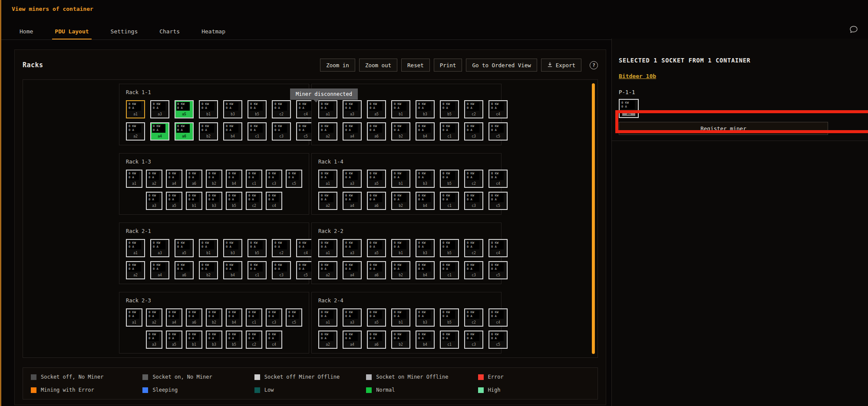 This screenshot has width=868, height=406. I want to click on chat-bubble-icon, so click(854, 29).